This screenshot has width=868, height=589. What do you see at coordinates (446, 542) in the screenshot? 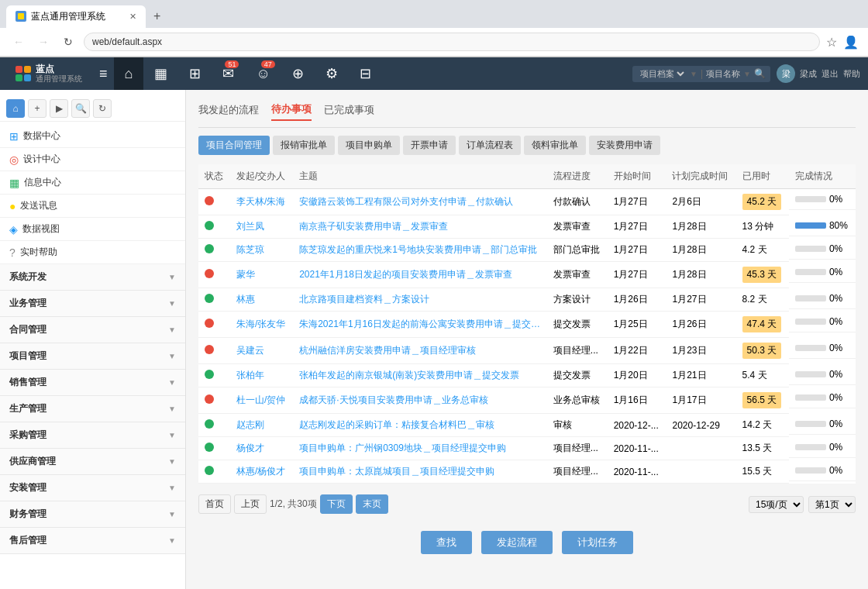
I see `search-btn: 查找` at bounding box center [446, 542].